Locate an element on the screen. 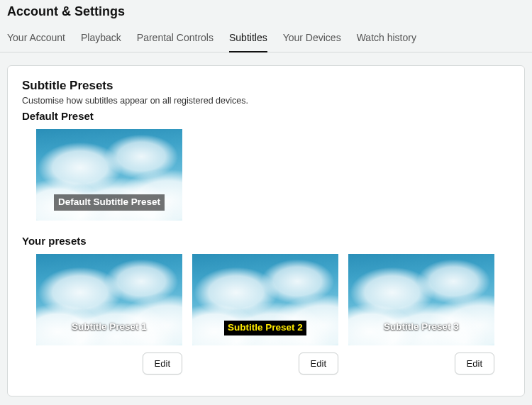 The height and width of the screenshot is (405, 532). your-presets-heading: Your presets is located at coordinates (266, 241).